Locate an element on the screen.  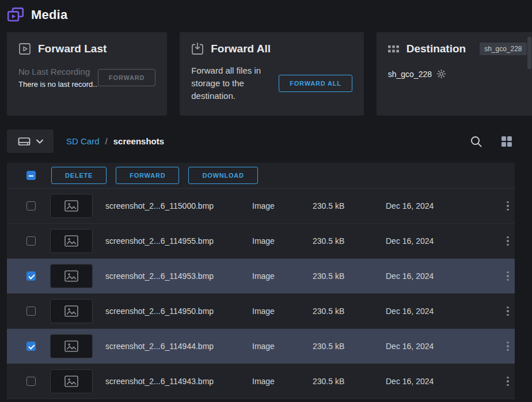
import-box-icon is located at coordinates (197, 49).